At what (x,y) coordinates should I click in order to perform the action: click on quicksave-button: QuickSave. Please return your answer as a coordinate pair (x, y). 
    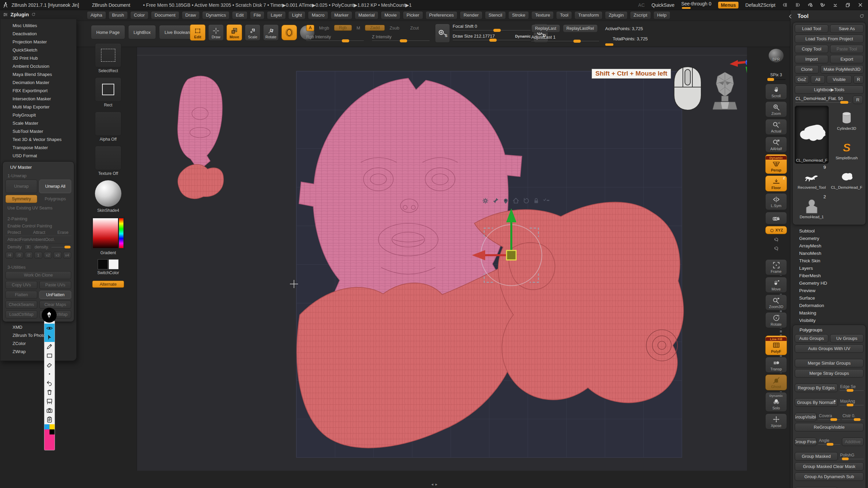
    Looking at the image, I should click on (663, 5).